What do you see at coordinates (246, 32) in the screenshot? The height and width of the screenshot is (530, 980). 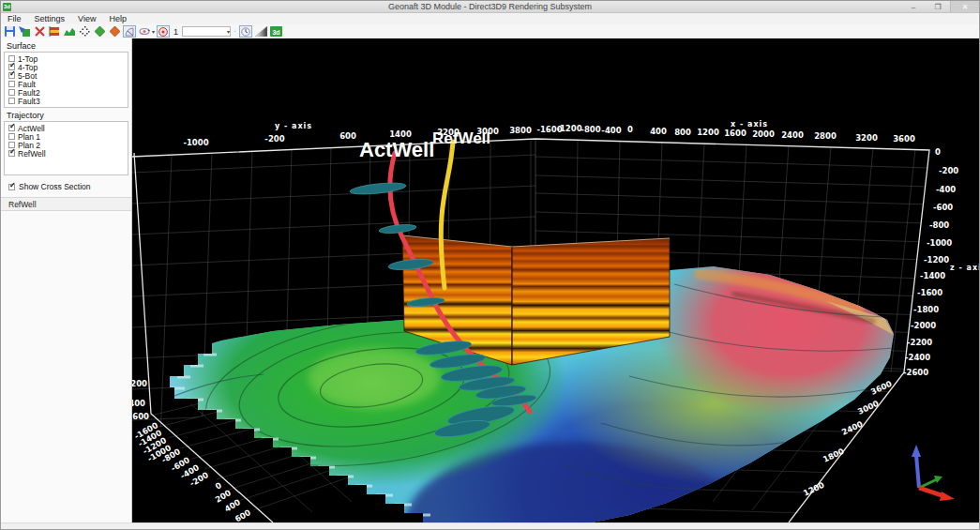 I see `clock-icon` at bounding box center [246, 32].